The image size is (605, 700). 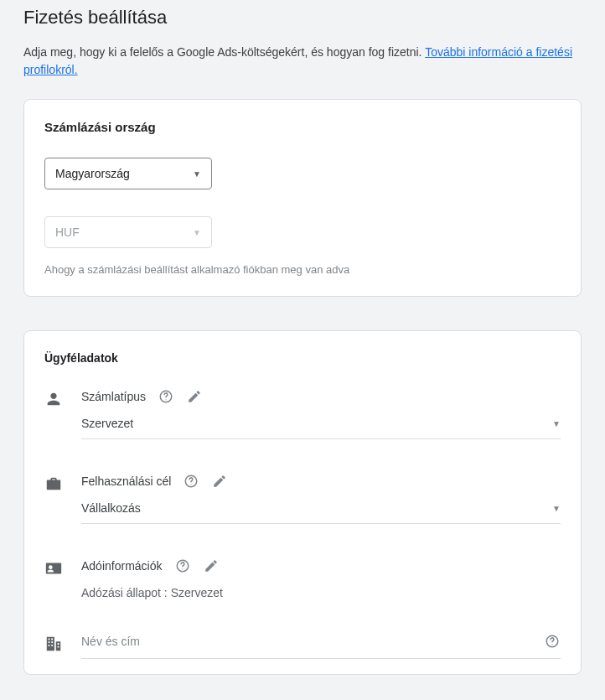 I want to click on account-type-select: Szervezet ▼, so click(x=321, y=428).